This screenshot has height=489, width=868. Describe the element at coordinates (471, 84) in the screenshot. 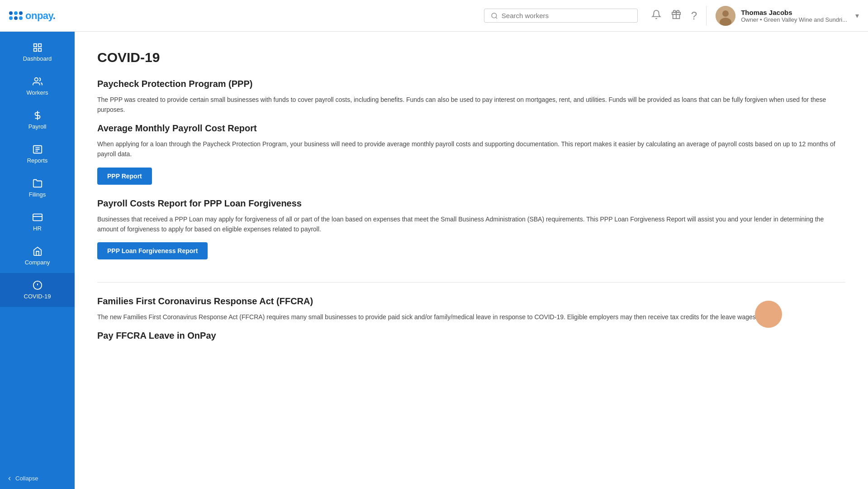

I see `ppp-title: Paycheck Protection Program (PPP)` at that location.